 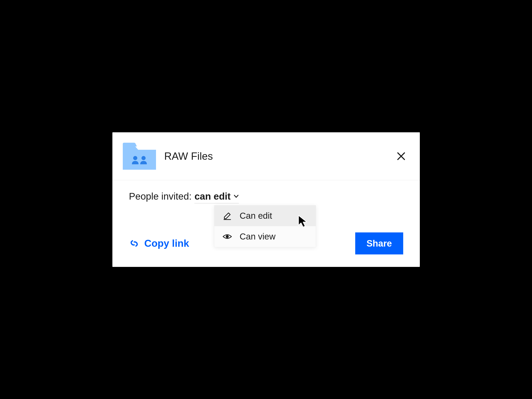 What do you see at coordinates (266, 197) in the screenshot?
I see `invite-row: People invited: can edit` at bounding box center [266, 197].